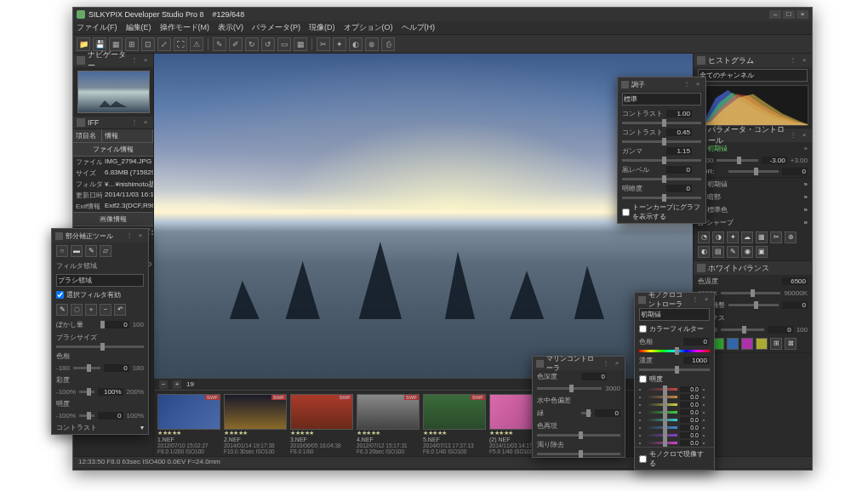 The height and width of the screenshot is (491, 868). What do you see at coordinates (733, 237) in the screenshot?
I see `adj-icon-3: ✦` at bounding box center [733, 237].